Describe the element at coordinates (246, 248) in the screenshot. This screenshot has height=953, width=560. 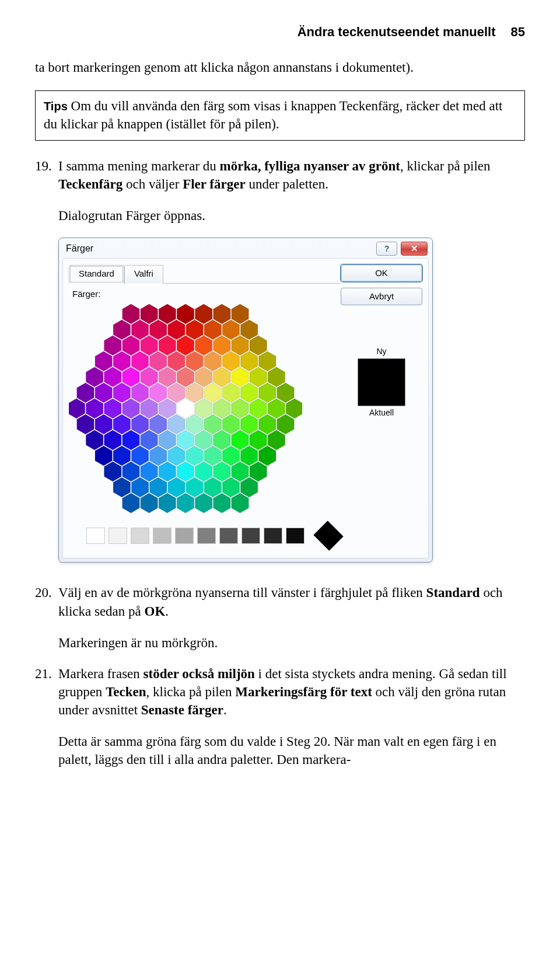
I see `dialog-titlebar: Färger ? ✕` at that location.